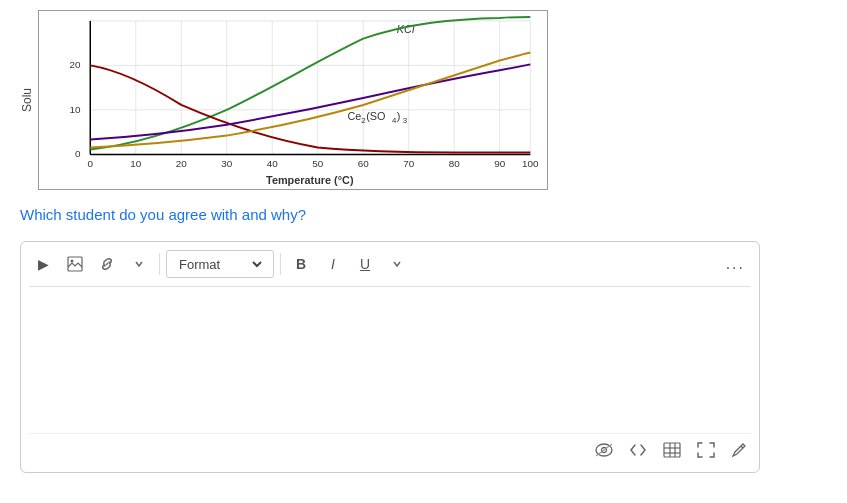  What do you see at coordinates (220, 264) in the screenshot?
I see `format-dropdown: Format Heading 1 Heading 2 Normal` at bounding box center [220, 264].